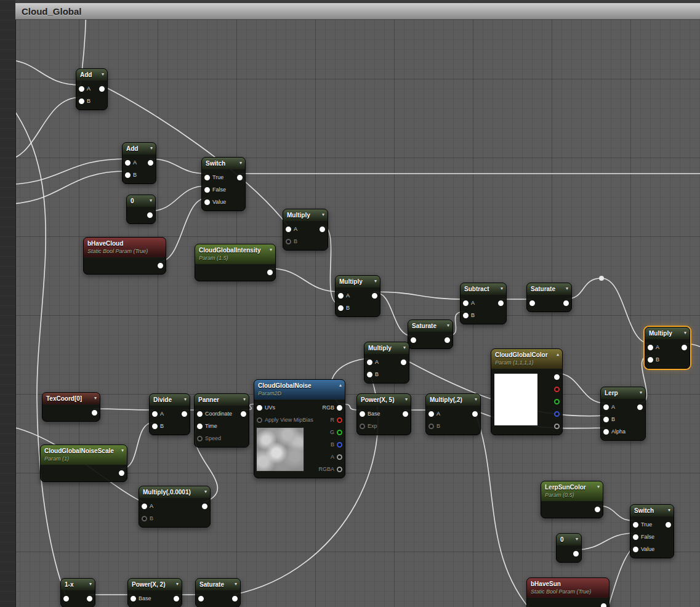 The width and height of the screenshot is (700, 607). I want to click on node-header: Power(X, 2)▾, so click(155, 585).